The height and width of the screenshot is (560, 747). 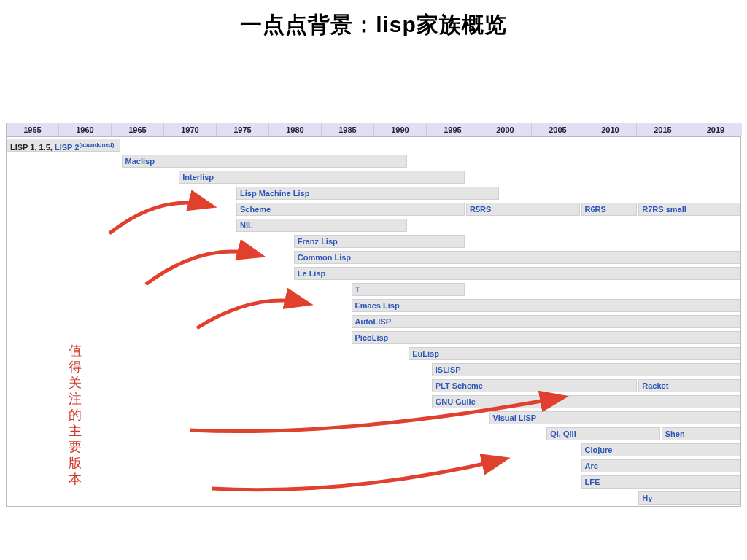 What do you see at coordinates (374, 209) in the screenshot?
I see `timeline-row: SchemeR5RSR6RSR7RS small` at bounding box center [374, 209].